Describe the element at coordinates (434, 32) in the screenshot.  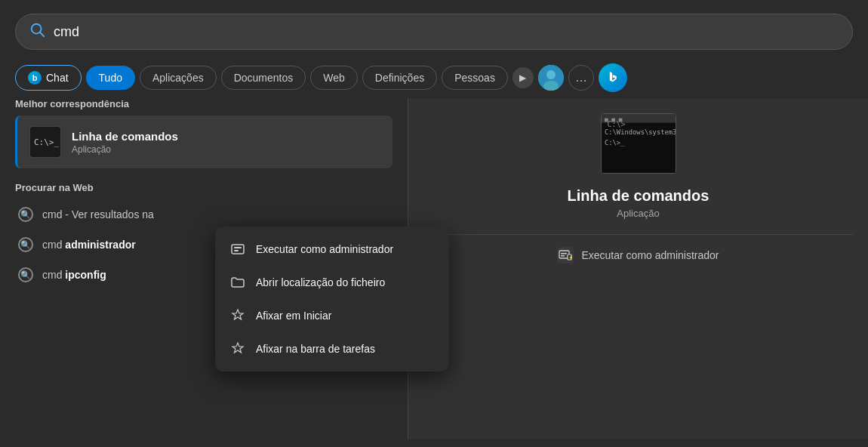
I see `search-bar: cmd` at that location.